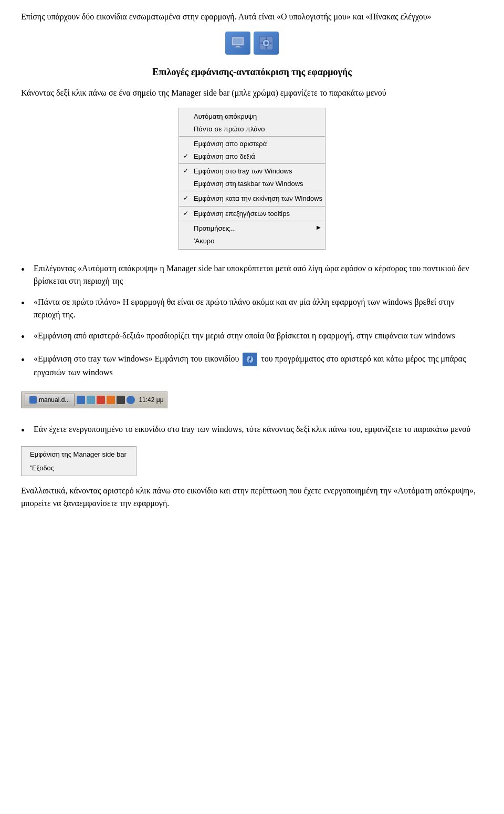 The width and height of the screenshot is (504, 814). I want to click on bullet-text-1: Επιλέγοντας «Αυτόματη απόκρυψη» η Manage…, so click(258, 275).